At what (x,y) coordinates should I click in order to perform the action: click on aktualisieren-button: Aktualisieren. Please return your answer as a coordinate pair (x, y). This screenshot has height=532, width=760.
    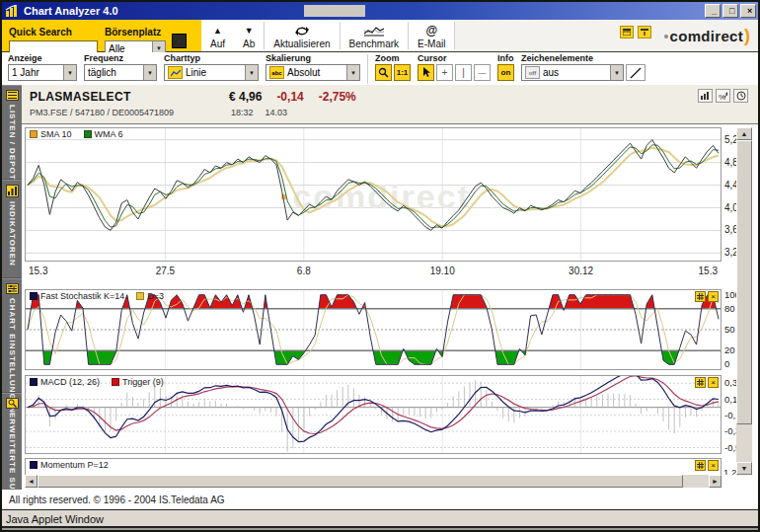
    Looking at the image, I should click on (302, 36).